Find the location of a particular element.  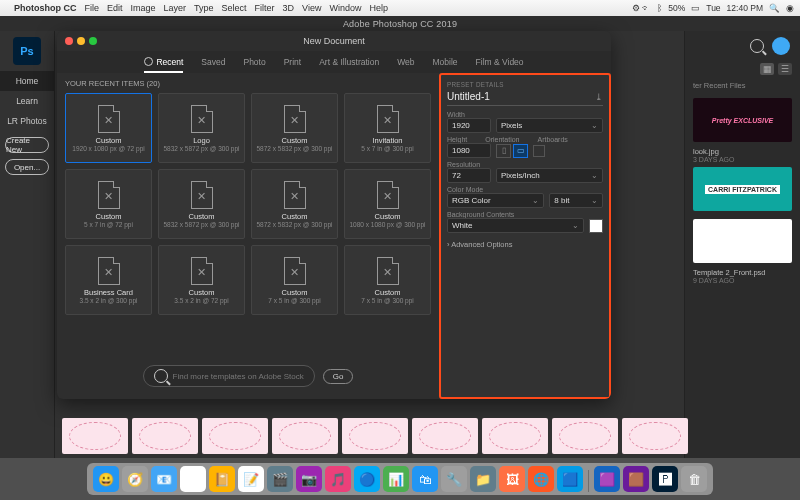

dock-app: 📝 is located at coordinates (251, 479).